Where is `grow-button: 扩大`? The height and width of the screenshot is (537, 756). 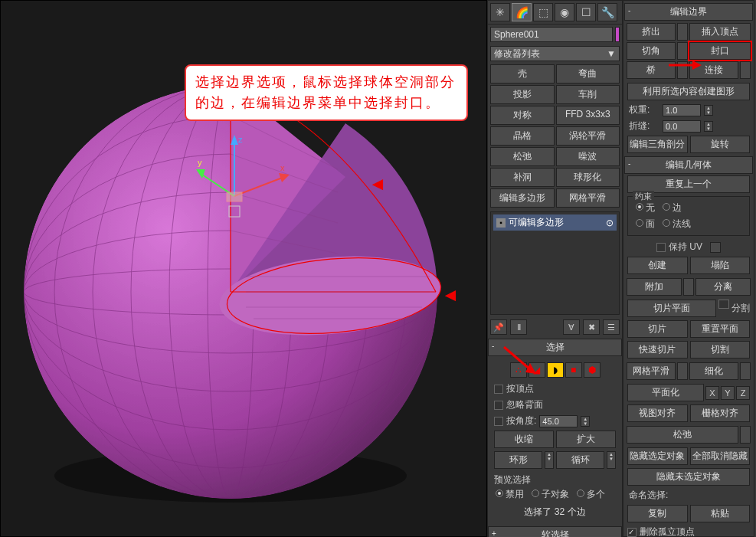
grow-button: 扩大 is located at coordinates (586, 440).